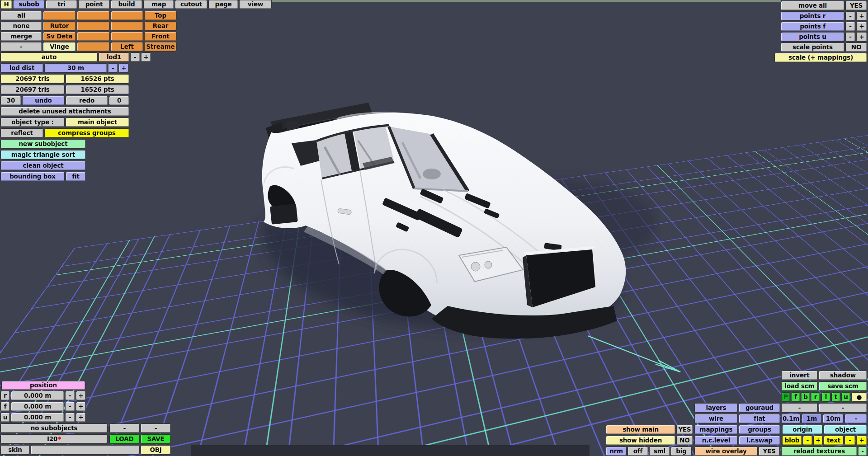  I want to click on subobject-prev-button: -, so click(125, 428).